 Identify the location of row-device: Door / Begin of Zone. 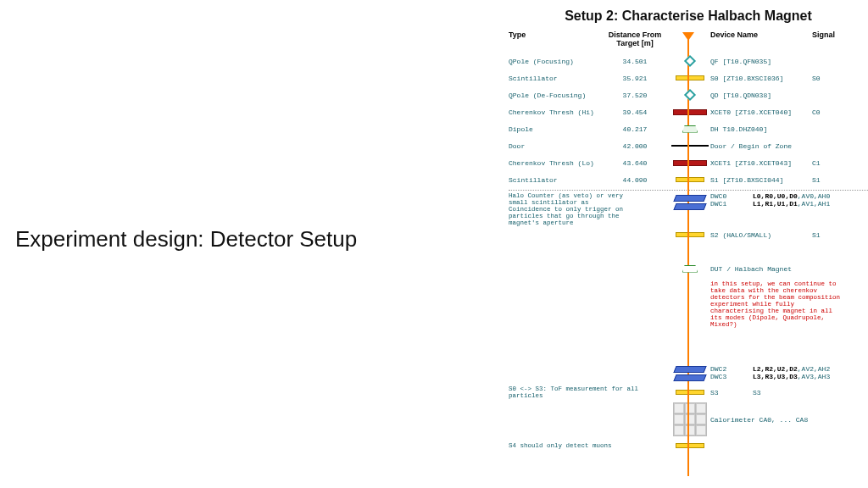
(761, 146).